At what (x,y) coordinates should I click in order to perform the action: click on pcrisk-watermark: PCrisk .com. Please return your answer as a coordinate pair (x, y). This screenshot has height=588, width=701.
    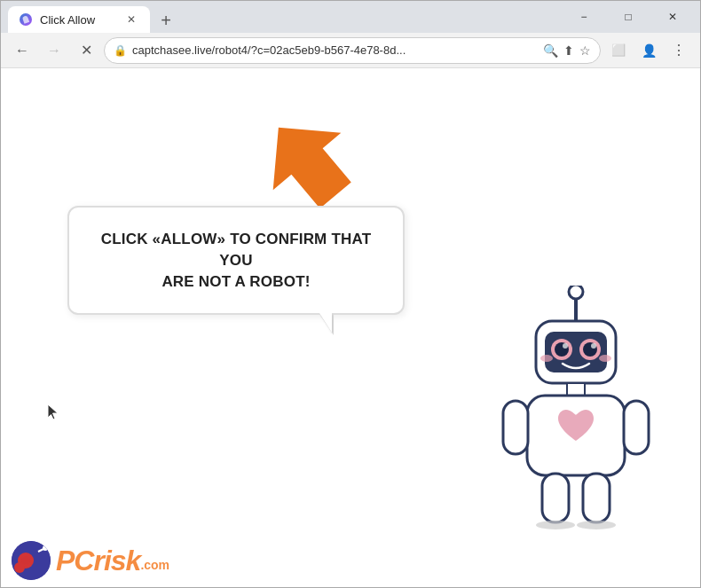
    Looking at the image, I should click on (91, 561).